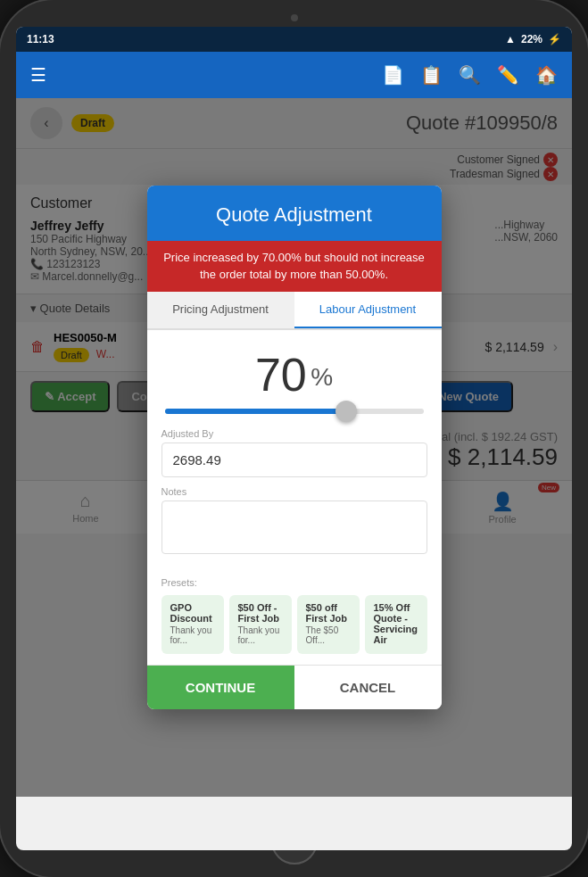 The image size is (588, 877). What do you see at coordinates (532, 39) in the screenshot?
I see `battery-icon: 22%` at bounding box center [532, 39].